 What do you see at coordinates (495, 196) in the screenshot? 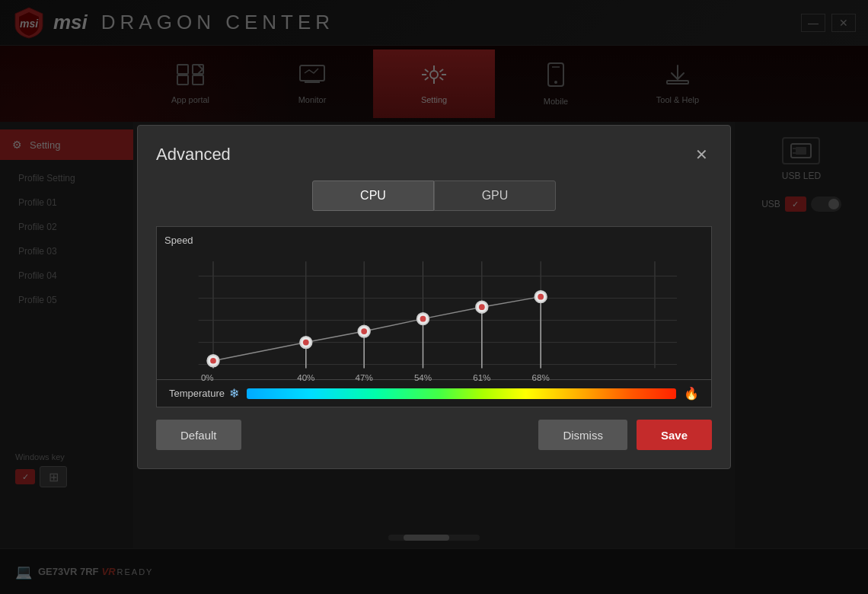
I see `tab-gpu: GPU` at bounding box center [495, 196].